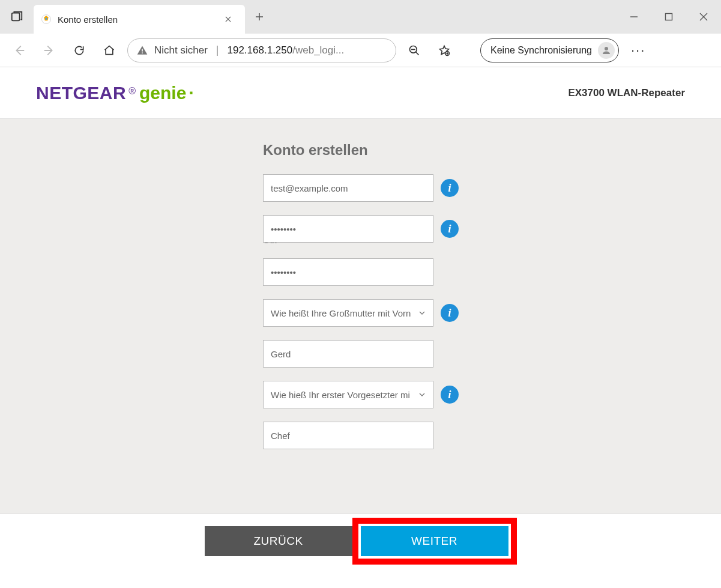 The image size is (721, 588). I want to click on titlebar-left: Konto erstellen, so click(137, 17).